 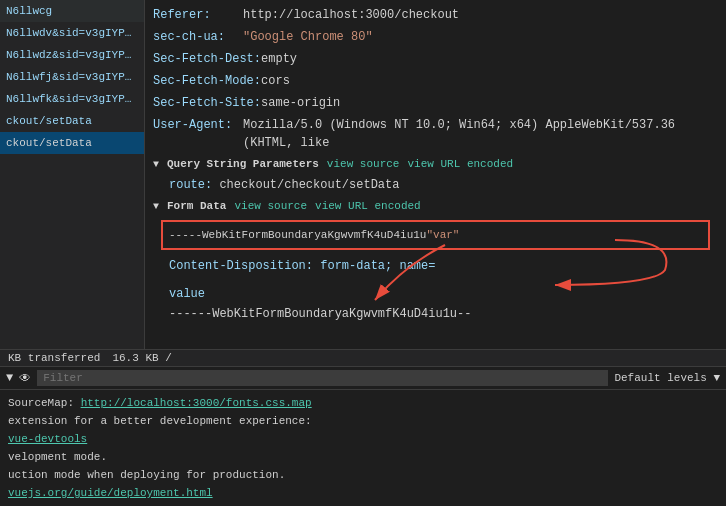 What do you see at coordinates (25, 378) in the screenshot?
I see `eye-icon: 👁` at bounding box center [25, 378].